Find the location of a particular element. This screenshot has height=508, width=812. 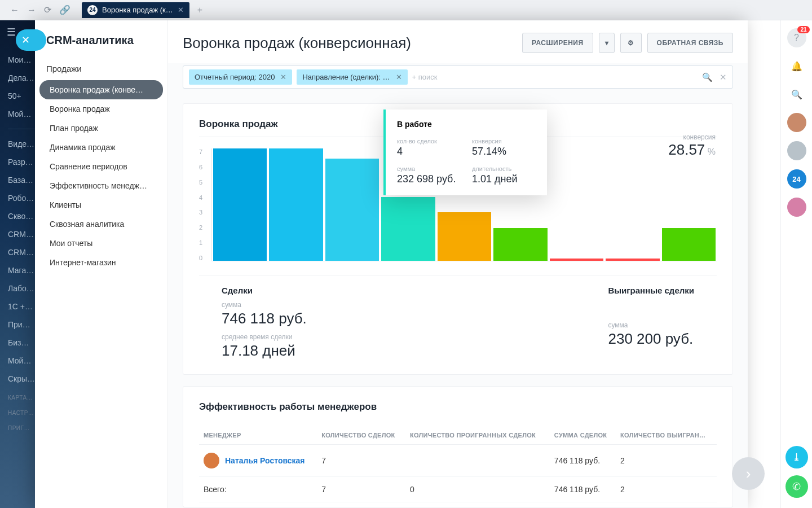

nav-forward-icon: → is located at coordinates (32, 10).